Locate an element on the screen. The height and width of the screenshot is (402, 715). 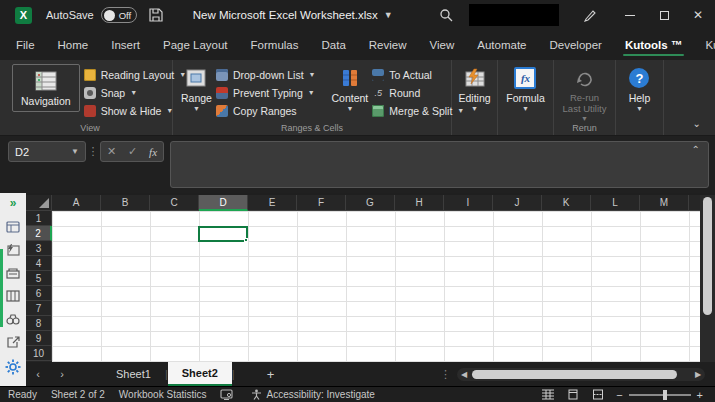
accessibility-status: Accessibility: Investigate is located at coordinates (320, 394).